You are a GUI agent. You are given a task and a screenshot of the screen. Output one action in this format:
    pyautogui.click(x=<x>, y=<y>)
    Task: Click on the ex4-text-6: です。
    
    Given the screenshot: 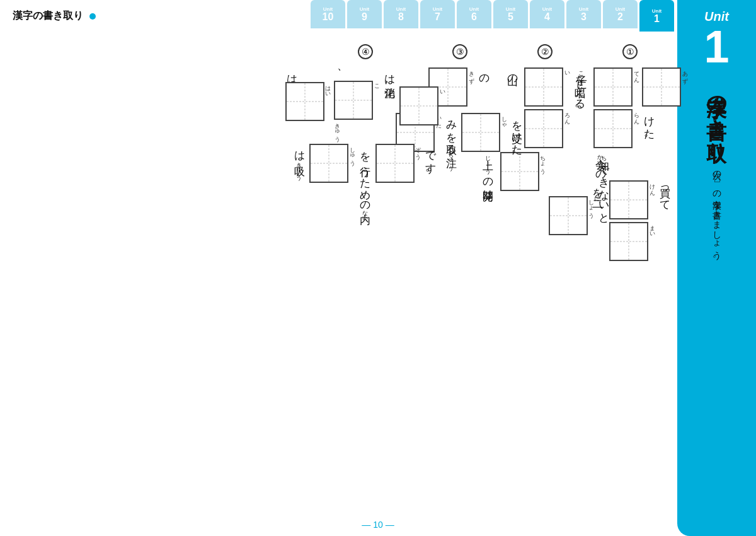 What is the action you would take?
    pyautogui.click(x=431, y=161)
    